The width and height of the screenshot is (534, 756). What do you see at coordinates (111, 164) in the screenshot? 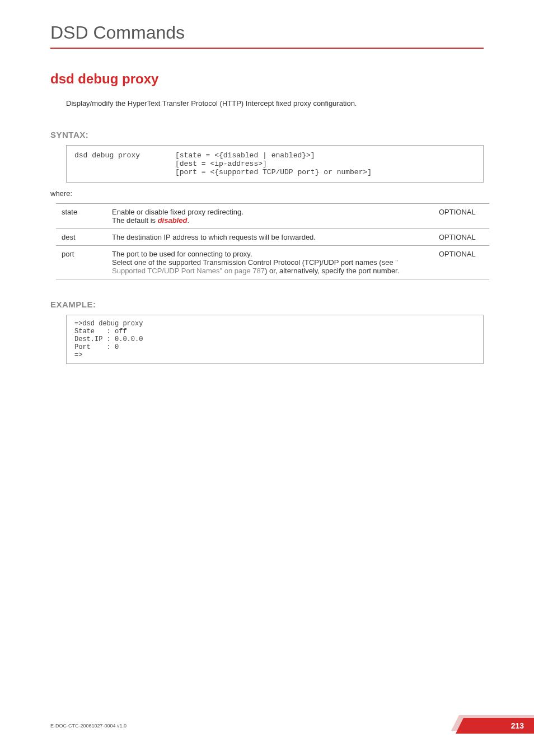
I see `syntax-command: dsd debug proxy` at bounding box center [111, 164].